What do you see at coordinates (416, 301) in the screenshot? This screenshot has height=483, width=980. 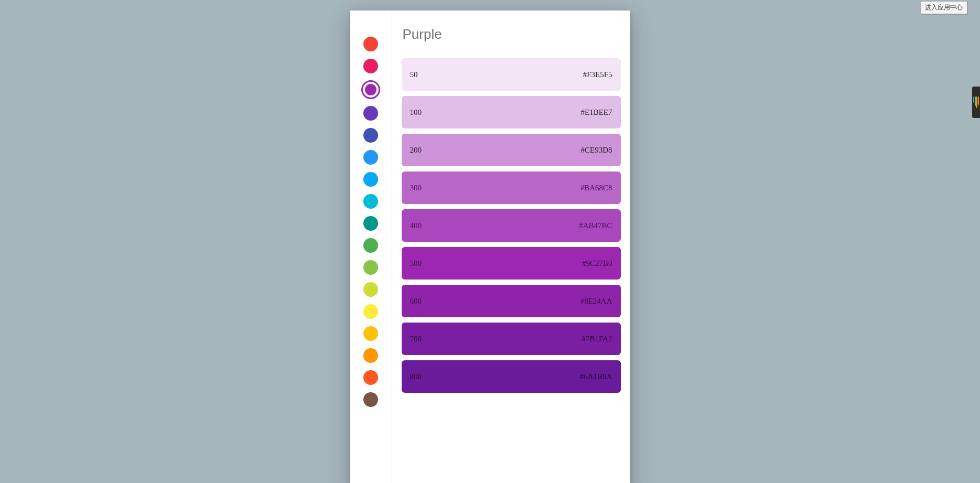 I see `shade-level: 600` at bounding box center [416, 301].